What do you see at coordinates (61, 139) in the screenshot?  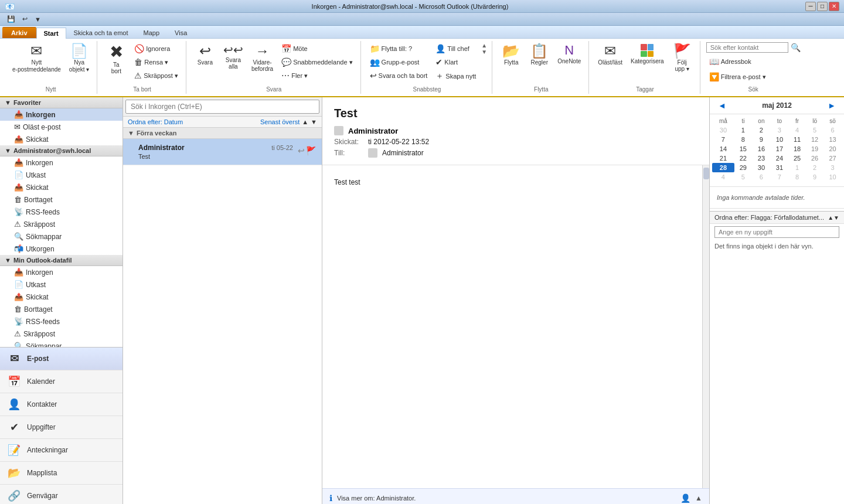 I see `sidebar-item-skickat-fav: 📤 Skickat` at bounding box center [61, 139].